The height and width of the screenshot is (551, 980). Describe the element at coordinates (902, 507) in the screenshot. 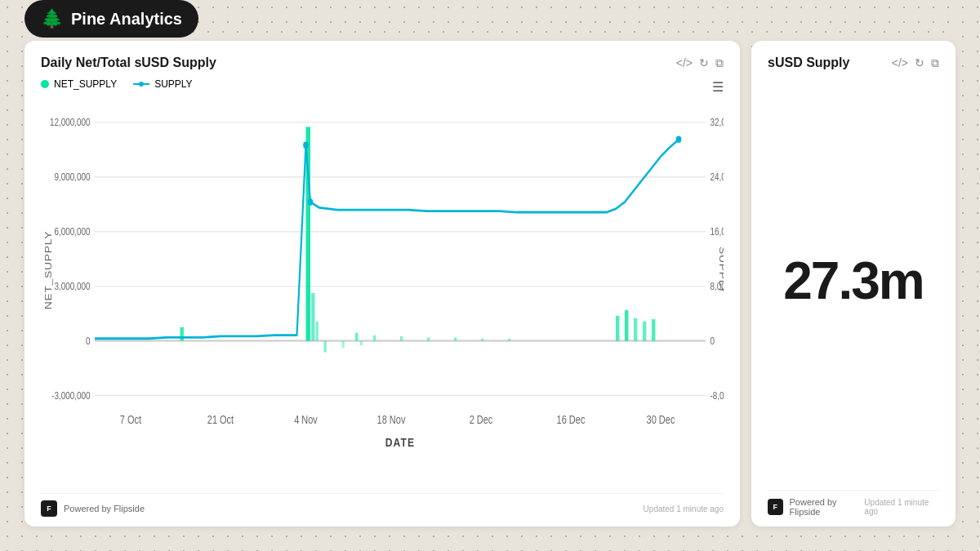

I see `right-updated-timestamp: Updated 1 minute ago` at that location.